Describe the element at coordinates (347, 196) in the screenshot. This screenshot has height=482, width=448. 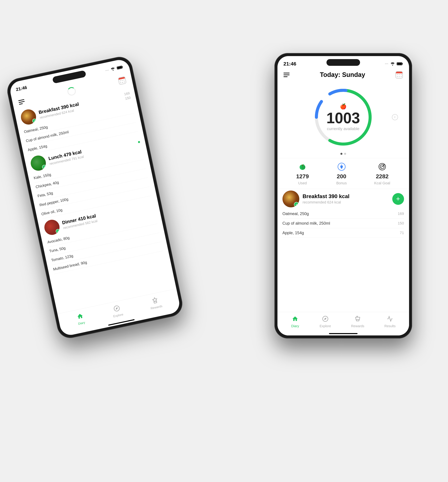
I see `breakfast-title-right: Breakfast 390 kcal` at that location.